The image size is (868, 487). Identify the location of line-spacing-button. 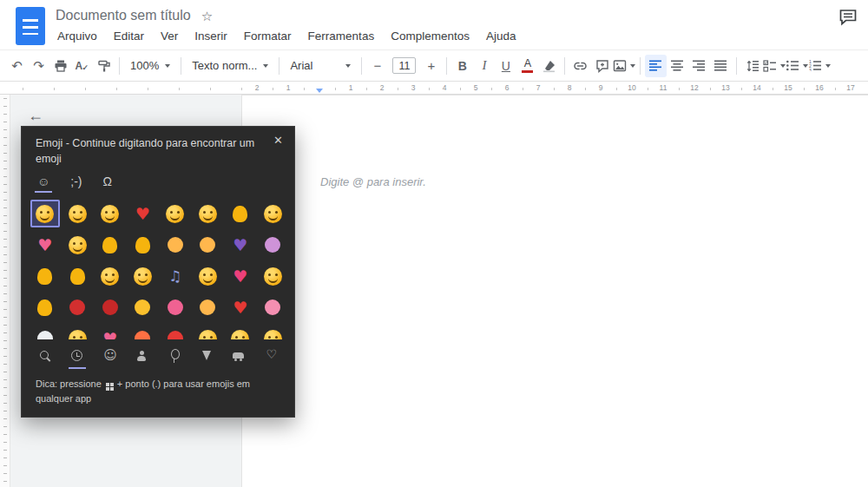
(752, 66).